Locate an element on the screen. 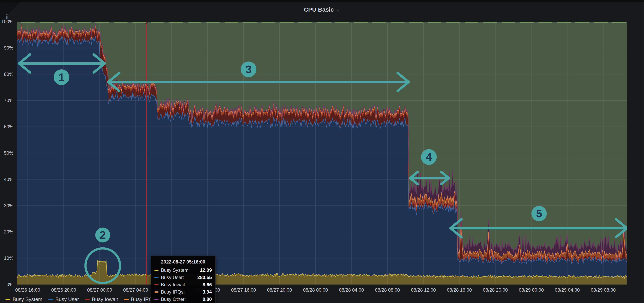 The image size is (644, 303). x-tick-label: 08/29 08:00 is located at coordinates (603, 290).